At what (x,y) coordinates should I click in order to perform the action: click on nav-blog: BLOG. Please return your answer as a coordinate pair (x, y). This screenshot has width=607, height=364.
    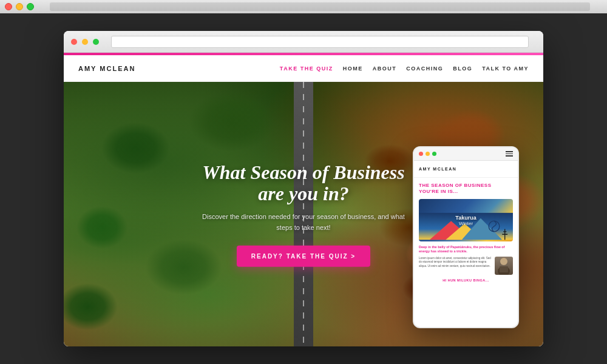
    Looking at the image, I should click on (463, 69).